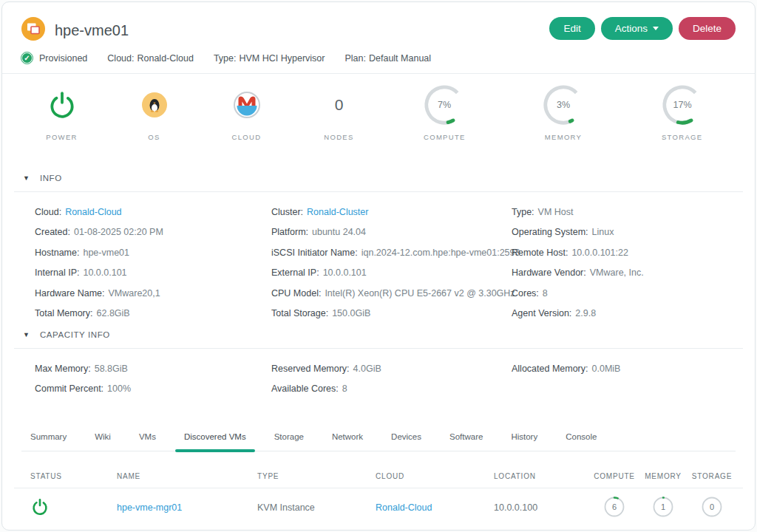  I want to click on stat-os: OS, so click(154, 113).